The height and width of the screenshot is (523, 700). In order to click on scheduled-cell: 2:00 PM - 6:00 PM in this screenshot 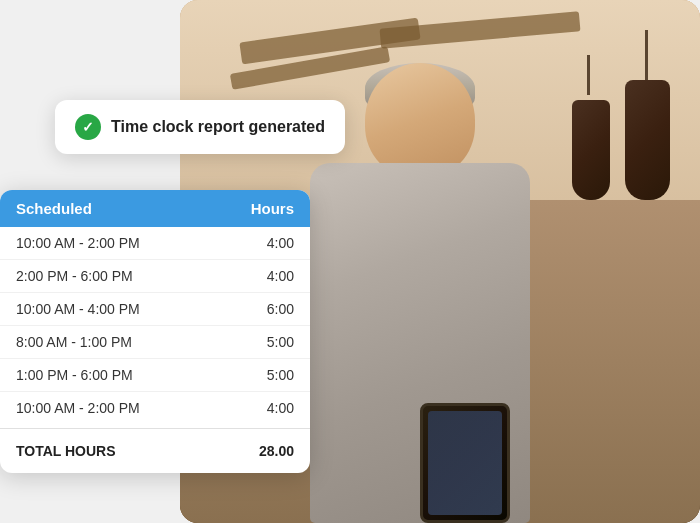, I will do `click(142, 276)`.